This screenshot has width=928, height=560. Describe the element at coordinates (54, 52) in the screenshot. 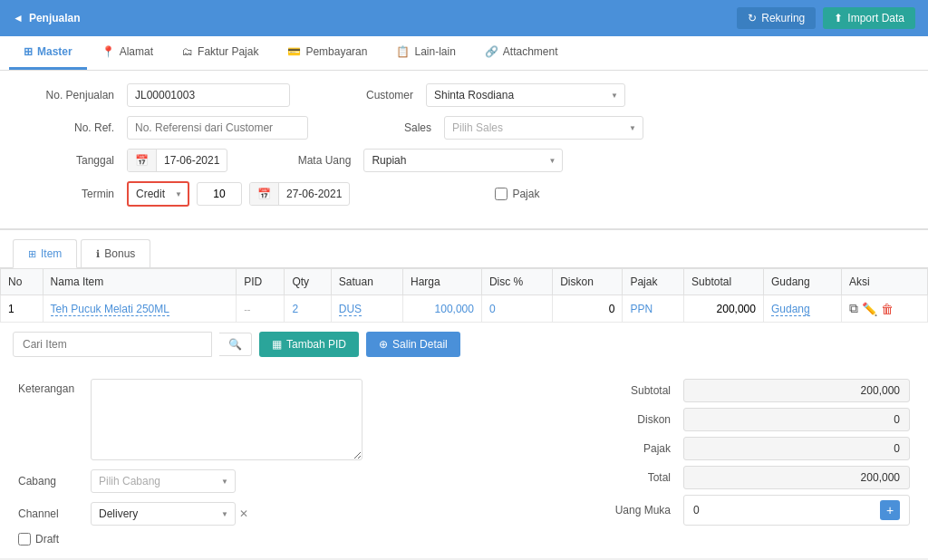

I see `tab-master-label: Master` at that location.